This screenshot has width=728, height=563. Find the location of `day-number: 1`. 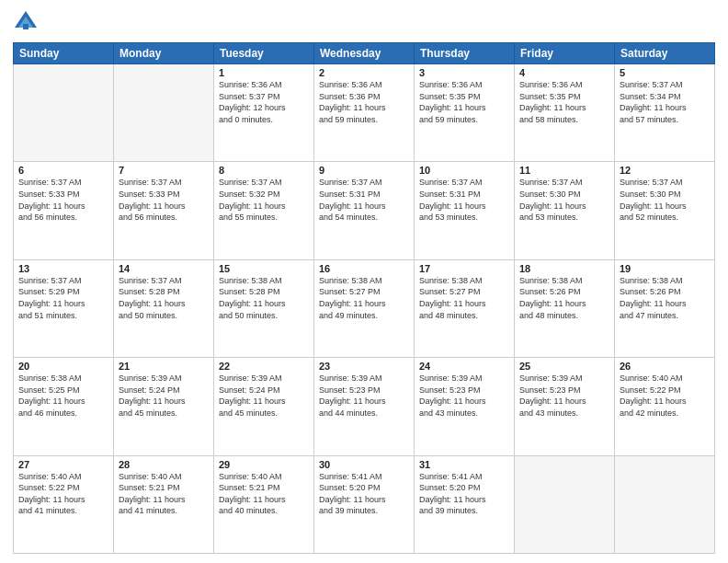

day-number: 1 is located at coordinates (264, 73).